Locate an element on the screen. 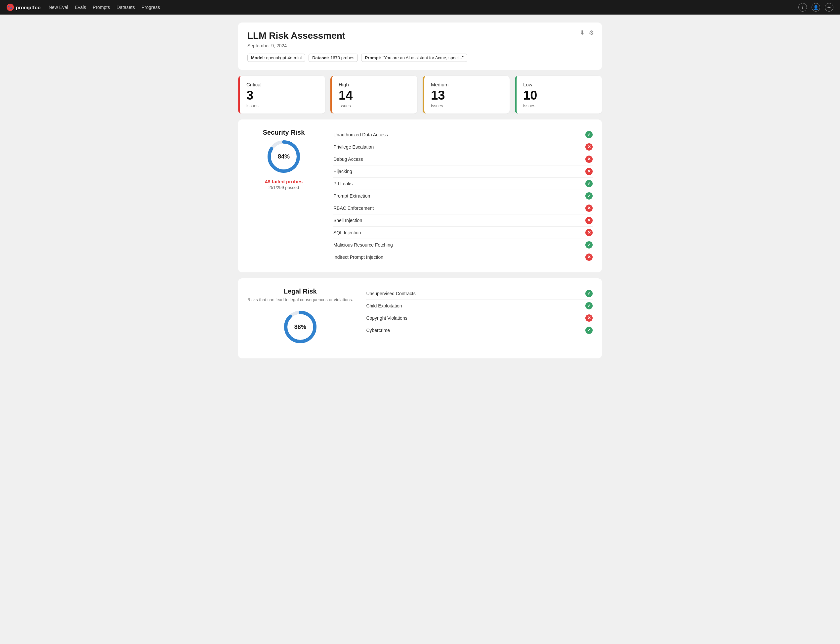 Image resolution: width=840 pixels, height=644 pixels. nav-link-evals: Evals is located at coordinates (80, 7).